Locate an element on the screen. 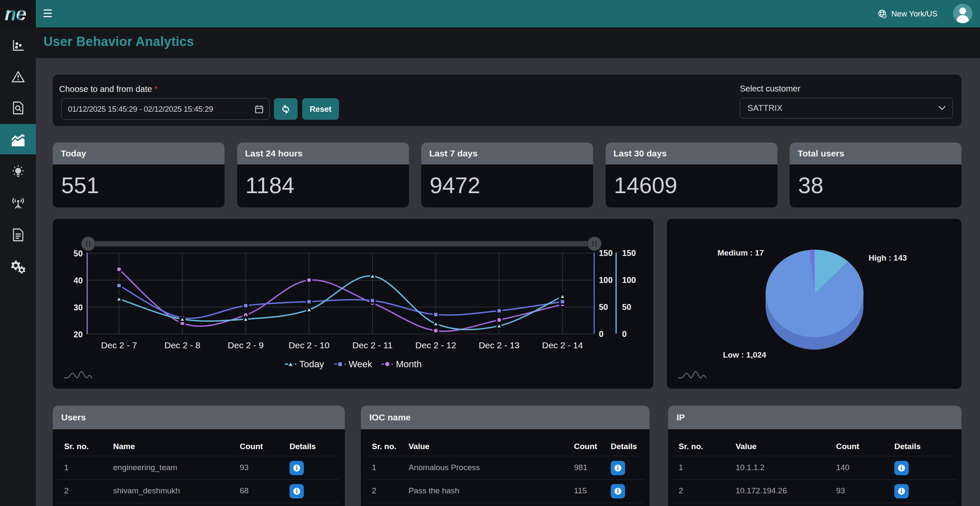 The width and height of the screenshot is (980, 506). svg-text: Dec 2 - 9 is located at coordinates (246, 345).